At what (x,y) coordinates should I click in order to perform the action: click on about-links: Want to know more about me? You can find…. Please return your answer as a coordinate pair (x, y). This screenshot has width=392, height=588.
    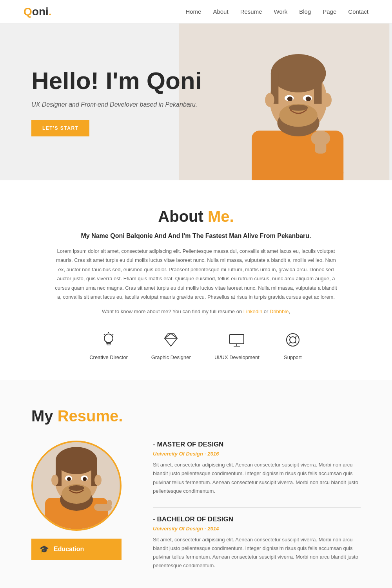
    Looking at the image, I should click on (196, 311).